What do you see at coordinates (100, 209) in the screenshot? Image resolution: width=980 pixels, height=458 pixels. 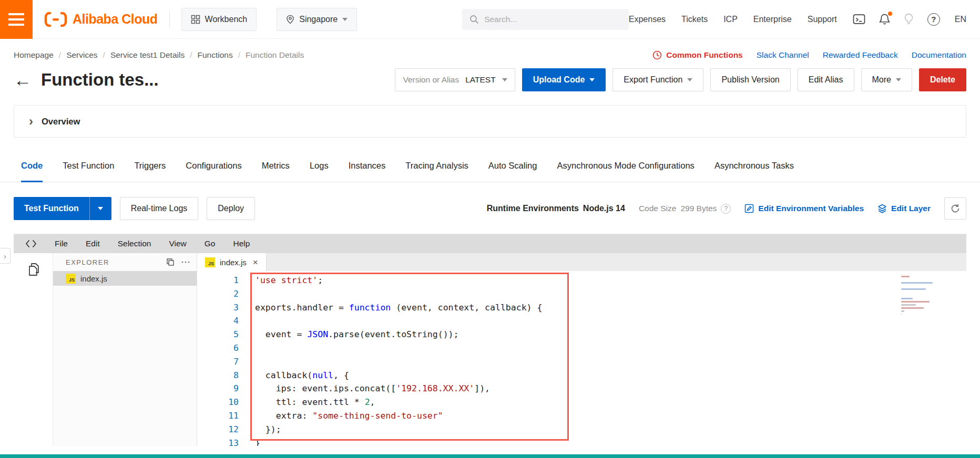 I see `test-function-dropdown` at bounding box center [100, 209].